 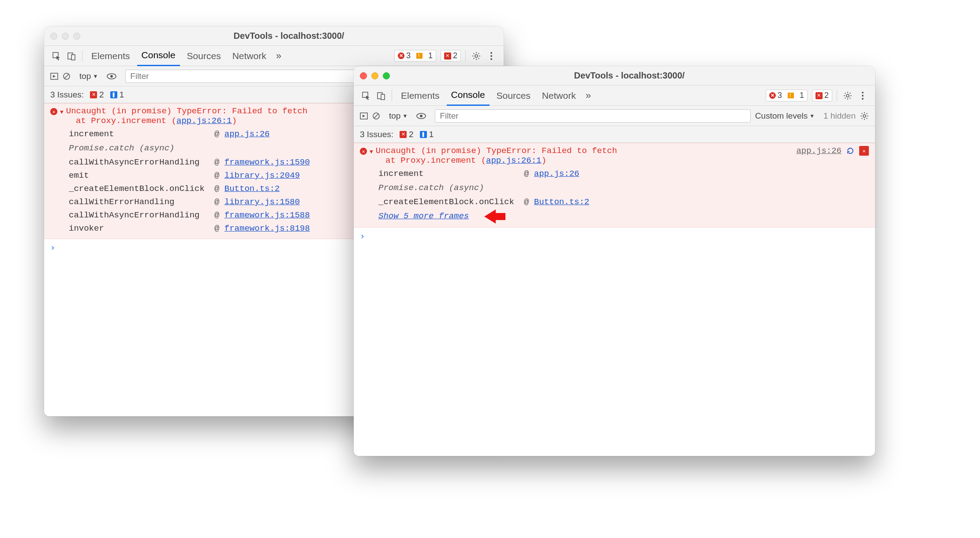 What do you see at coordinates (262, 202) in the screenshot?
I see `stack-link: library.js:1580` at bounding box center [262, 202].